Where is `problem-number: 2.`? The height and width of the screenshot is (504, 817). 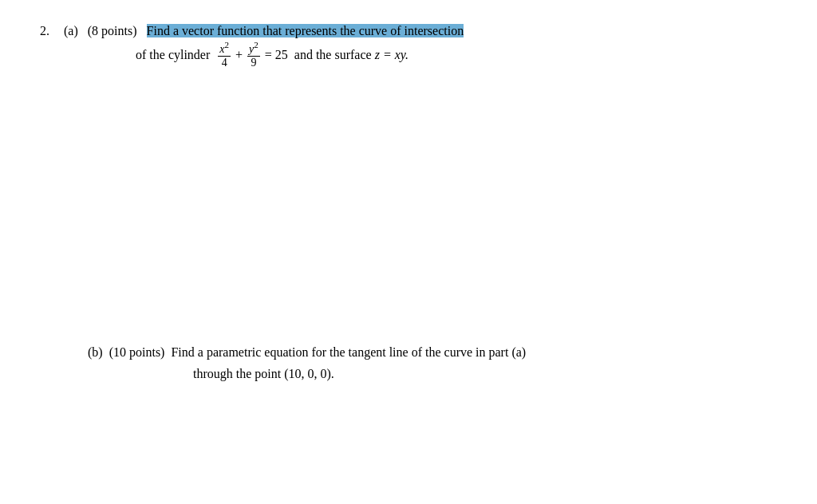 problem-number: 2. is located at coordinates (52, 204).